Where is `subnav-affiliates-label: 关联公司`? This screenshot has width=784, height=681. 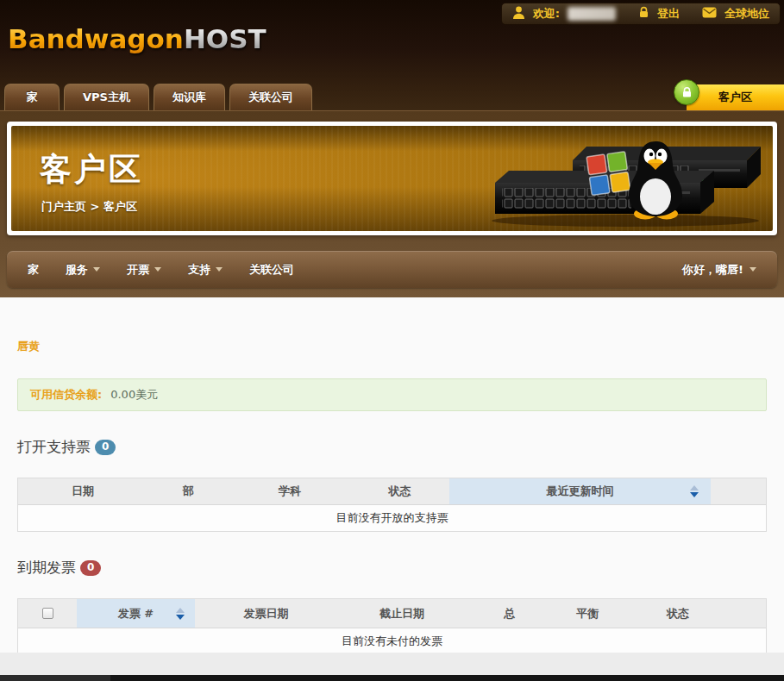
subnav-affiliates-label: 关联公司 is located at coordinates (272, 270).